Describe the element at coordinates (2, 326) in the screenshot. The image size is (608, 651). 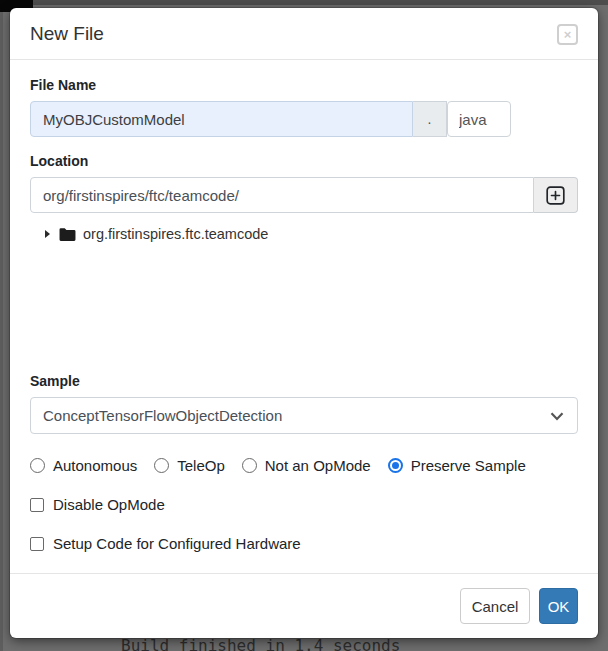
I see `backdrop-left-band` at that location.